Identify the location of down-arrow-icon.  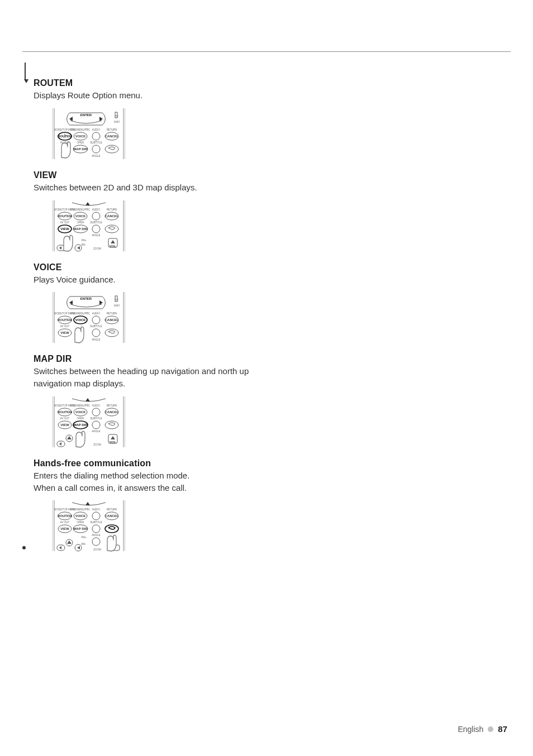
(88, 204).